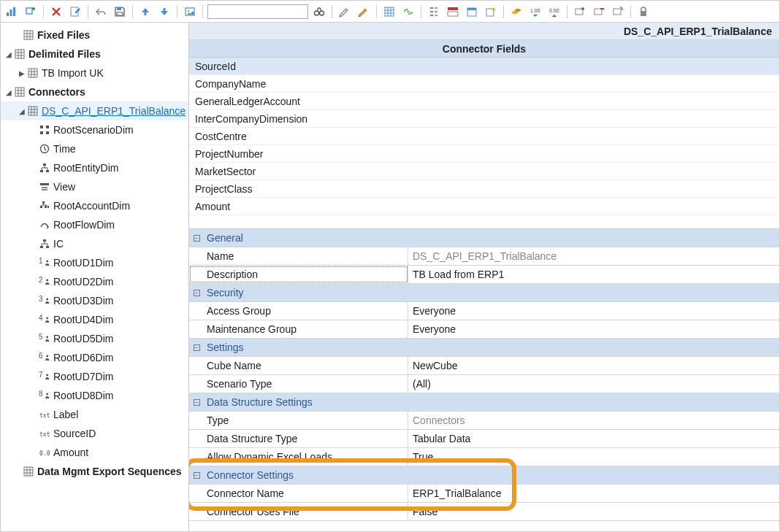 This screenshot has width=780, height=532. What do you see at coordinates (258, 12) in the screenshot?
I see `search-input` at bounding box center [258, 12].